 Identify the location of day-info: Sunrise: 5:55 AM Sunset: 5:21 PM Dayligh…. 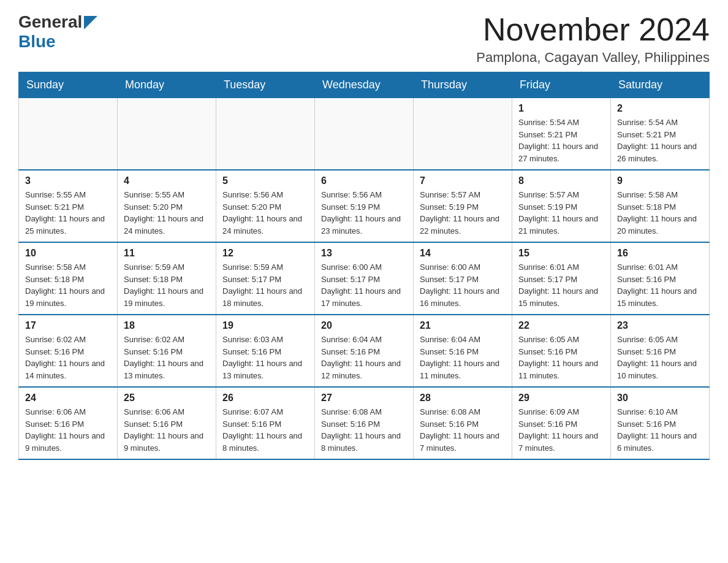
(68, 213).